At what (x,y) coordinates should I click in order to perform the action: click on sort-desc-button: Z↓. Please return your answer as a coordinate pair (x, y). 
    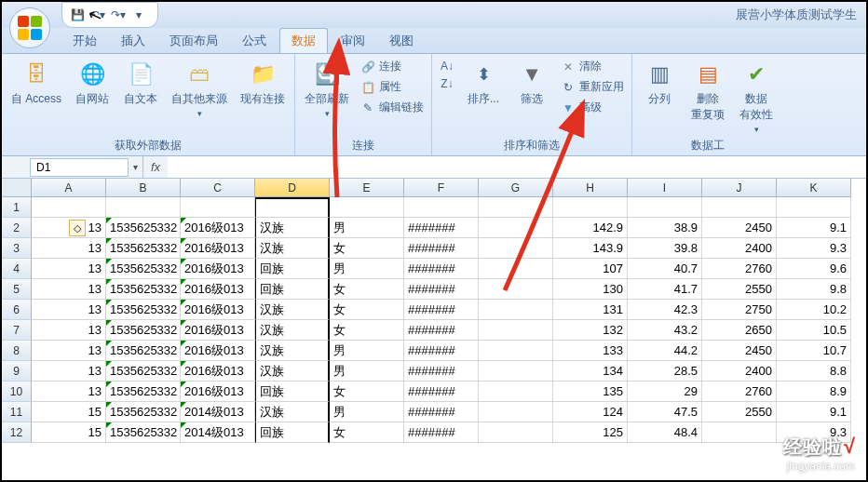
    Looking at the image, I should click on (447, 84).